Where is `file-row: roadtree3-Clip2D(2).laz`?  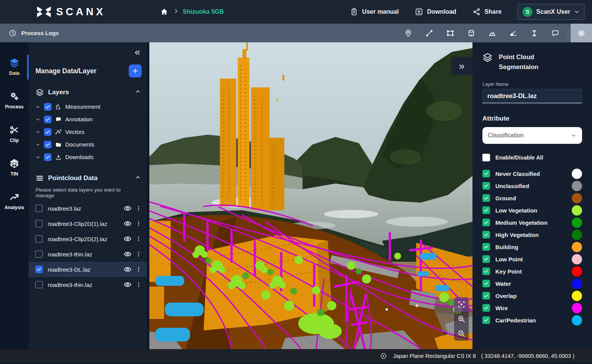
file-row: roadtree3-Clip2D(2).laz is located at coordinates (88, 239).